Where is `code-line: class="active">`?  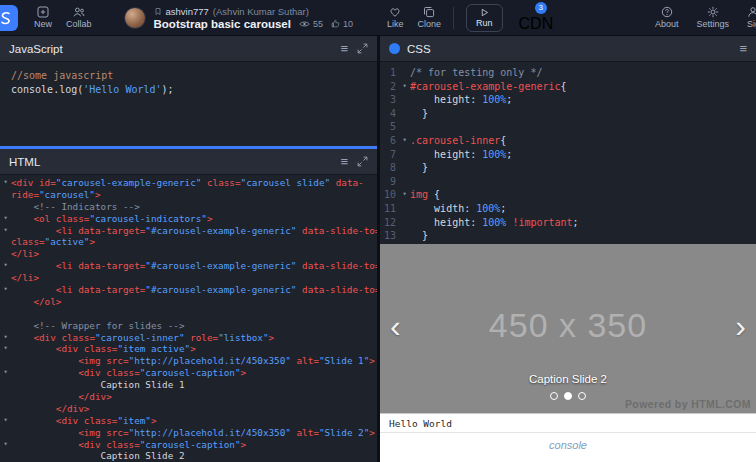
code-line: class="active"> is located at coordinates (188, 242).